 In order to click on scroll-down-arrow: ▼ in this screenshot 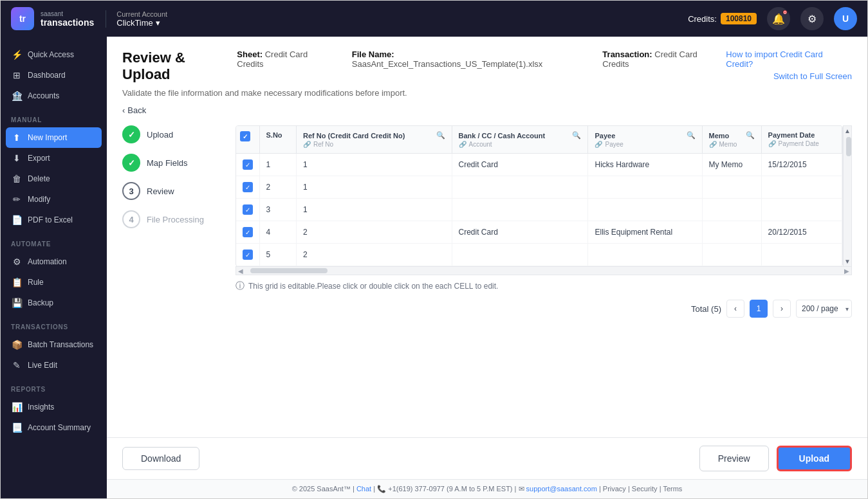, I will do `click(847, 261)`.